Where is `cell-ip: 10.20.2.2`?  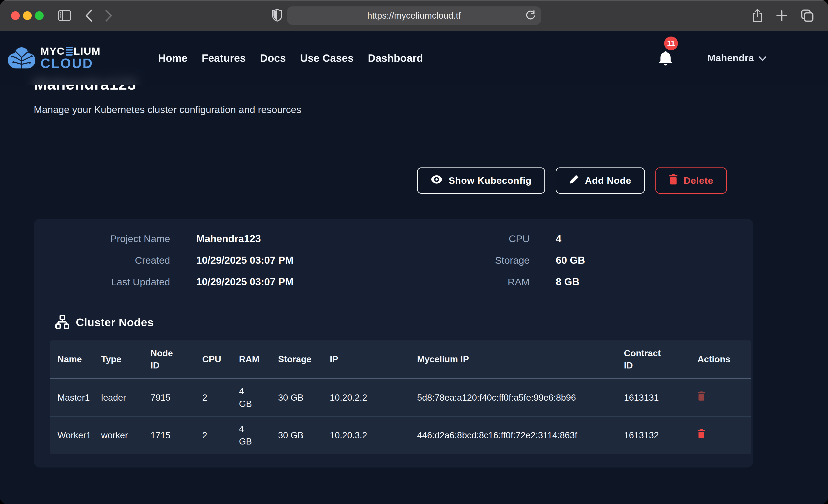 cell-ip: 10.20.2.2 is located at coordinates (373, 398).